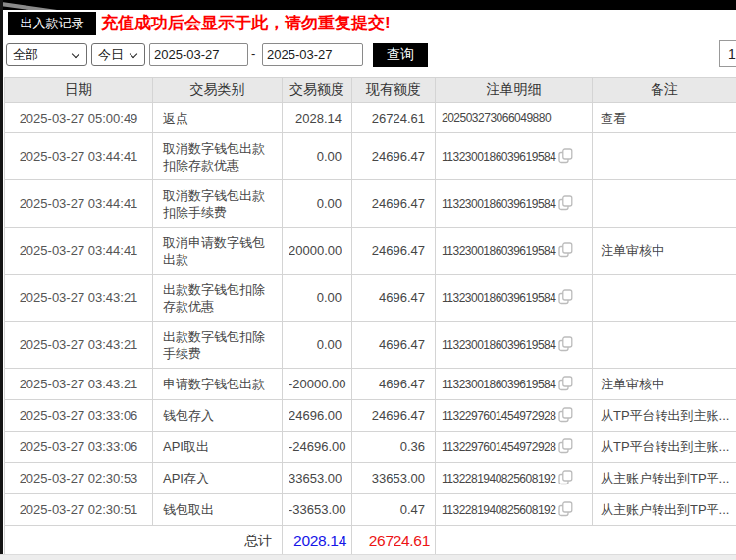 The image size is (736, 560). What do you see at coordinates (586, 541) in the screenshot?
I see `totals-empty-cell` at bounding box center [586, 541].